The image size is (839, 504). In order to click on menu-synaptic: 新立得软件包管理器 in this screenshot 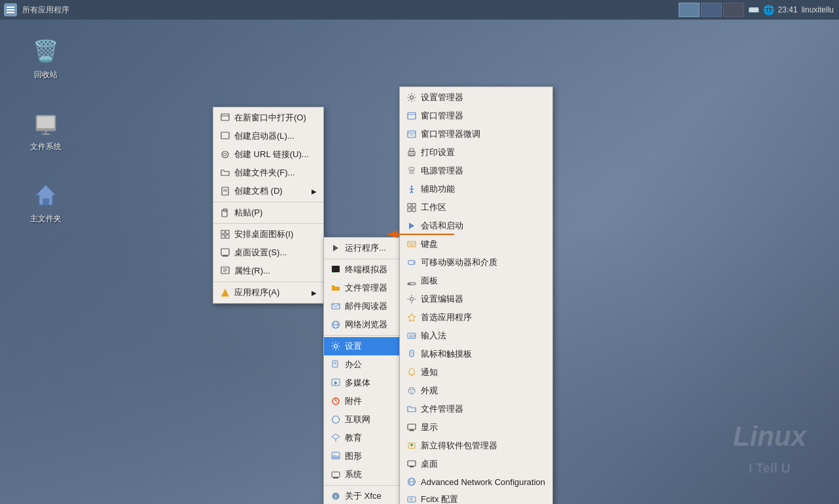, I will do `click(476, 446)`.